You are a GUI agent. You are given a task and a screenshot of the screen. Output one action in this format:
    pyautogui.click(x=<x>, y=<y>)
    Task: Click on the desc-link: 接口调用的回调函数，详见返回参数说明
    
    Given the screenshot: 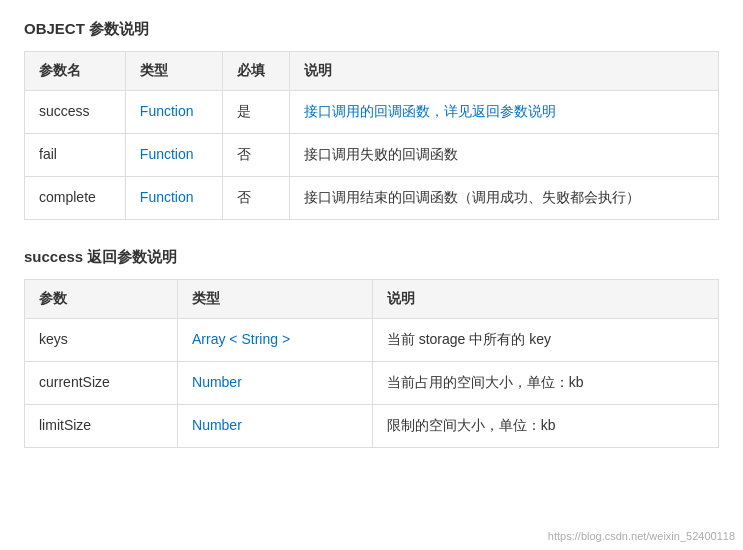 What is the action you would take?
    pyautogui.click(x=430, y=111)
    